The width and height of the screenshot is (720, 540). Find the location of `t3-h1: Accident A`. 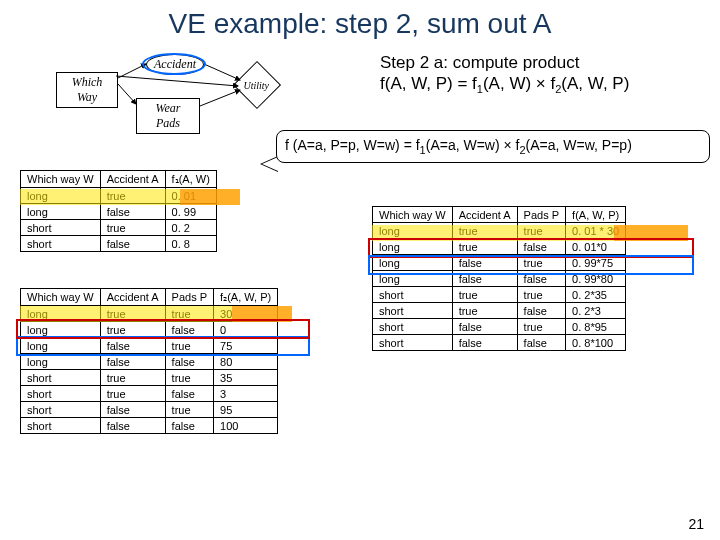

t3-h1: Accident A is located at coordinates (484, 215).